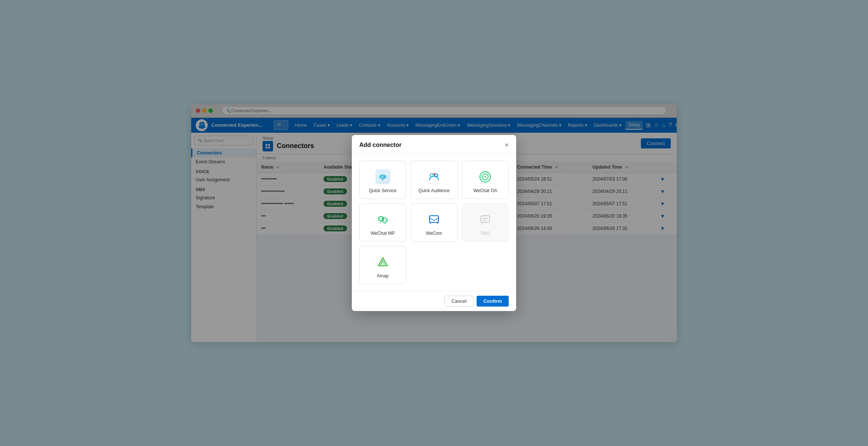  Describe the element at coordinates (434, 191) in the screenshot. I see `quick-audience-label: Quick Audience` at that location.